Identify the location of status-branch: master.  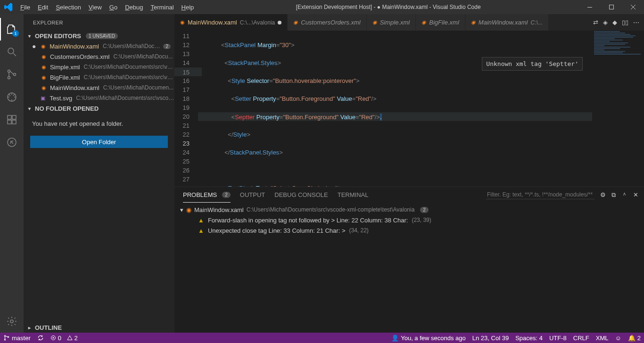
(17, 338).